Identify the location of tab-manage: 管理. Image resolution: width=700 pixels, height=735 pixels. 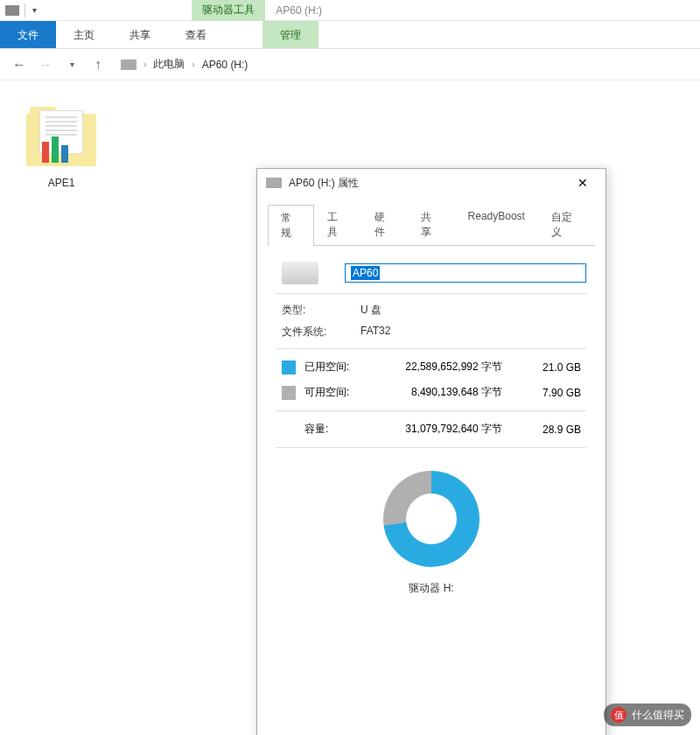
(290, 35).